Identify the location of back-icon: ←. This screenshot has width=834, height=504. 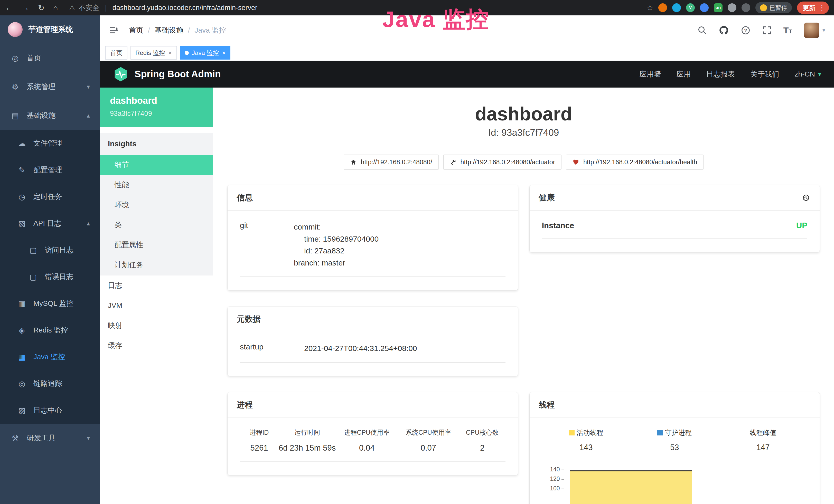
(9, 8).